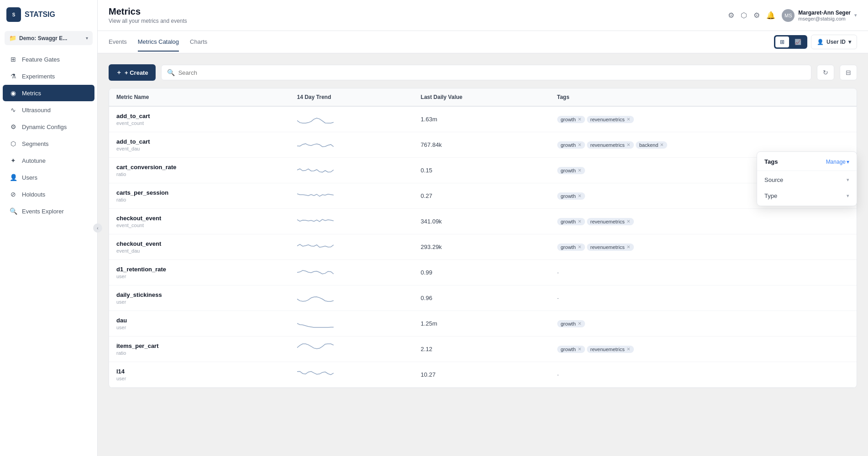 The width and height of the screenshot is (868, 456). What do you see at coordinates (798, 42) in the screenshot?
I see `chart-view-button: 📈` at bounding box center [798, 42].